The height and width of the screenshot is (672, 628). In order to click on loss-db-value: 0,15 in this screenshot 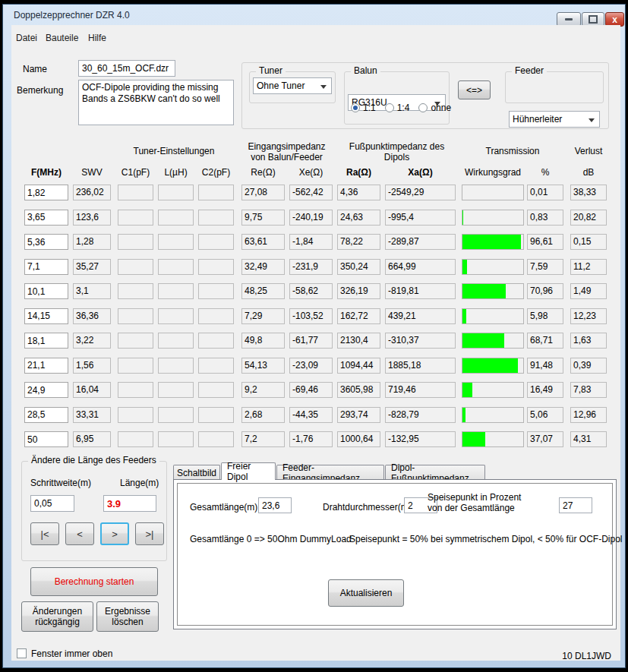, I will do `click(589, 241)`.